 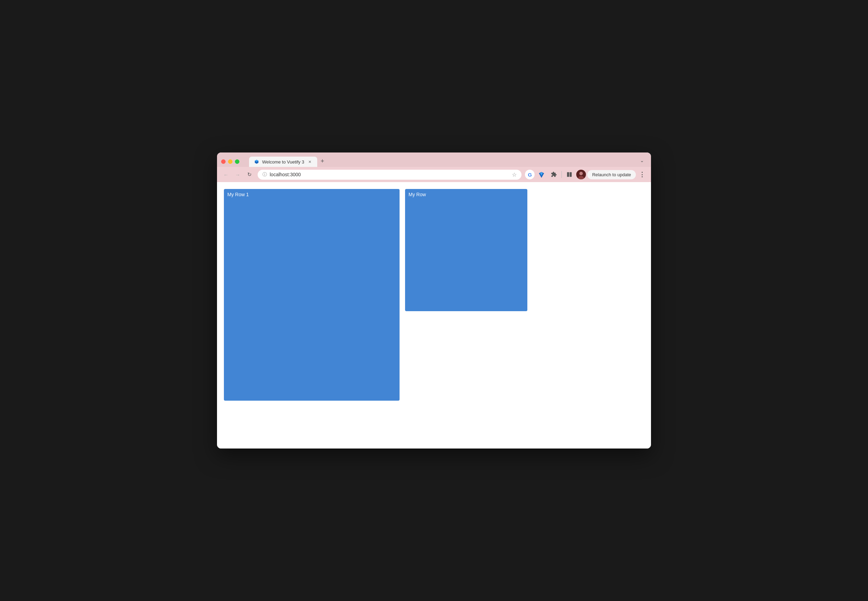 What do you see at coordinates (226, 175) in the screenshot?
I see `back-button: ←` at bounding box center [226, 175].